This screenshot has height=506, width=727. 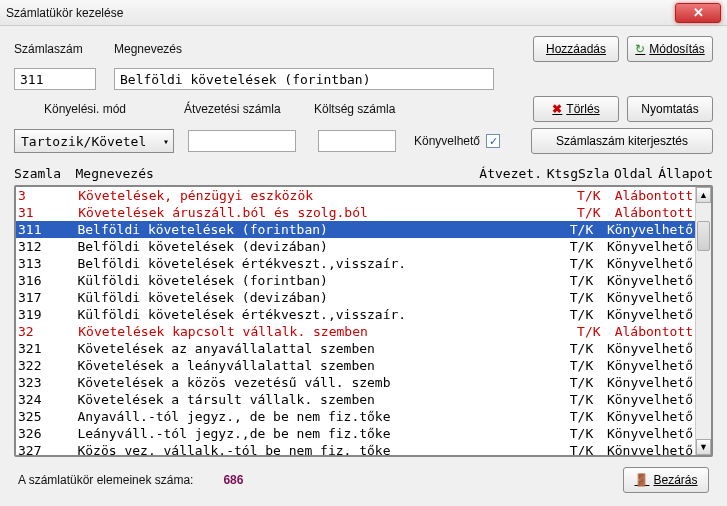 What do you see at coordinates (272, 280) in the screenshot?
I see `cell-megnevezes: Külföldi követelések (forintban)` at bounding box center [272, 280].